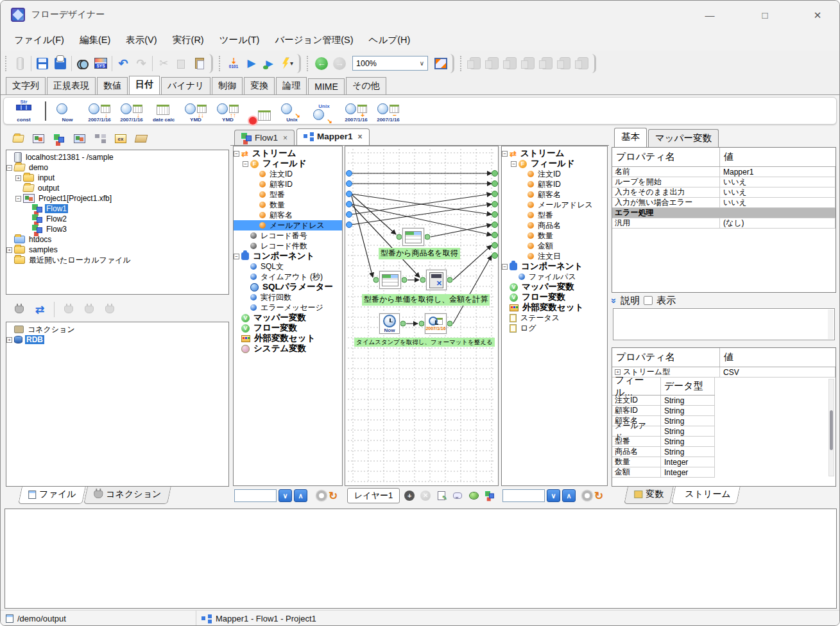 The width and height of the screenshot is (840, 626). I want to click on save-connection-button, so click(69, 309).